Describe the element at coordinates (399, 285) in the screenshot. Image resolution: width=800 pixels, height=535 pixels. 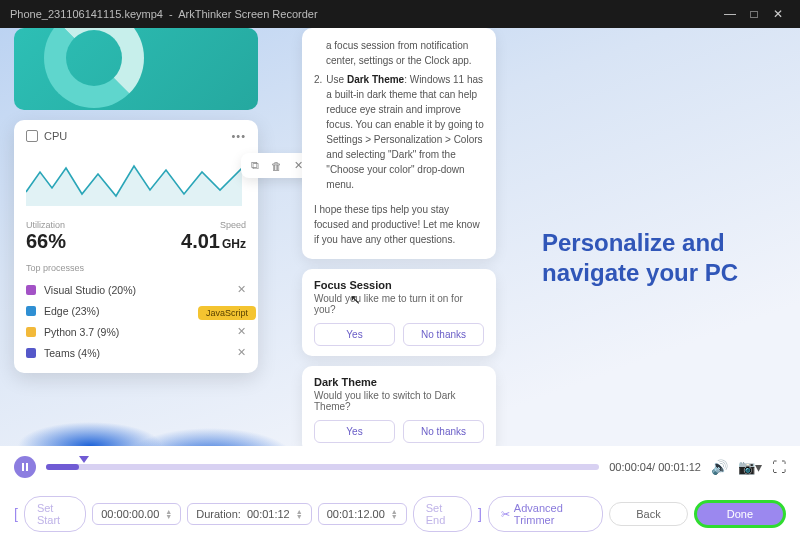
I see `action-title: Focus Session` at that location.